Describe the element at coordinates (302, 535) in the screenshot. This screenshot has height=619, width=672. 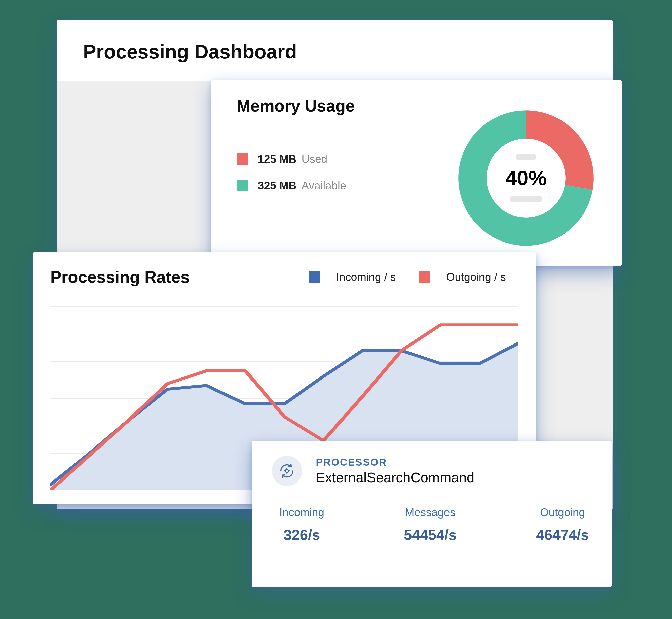
I see `stat-incoming-value: 326/s` at that location.